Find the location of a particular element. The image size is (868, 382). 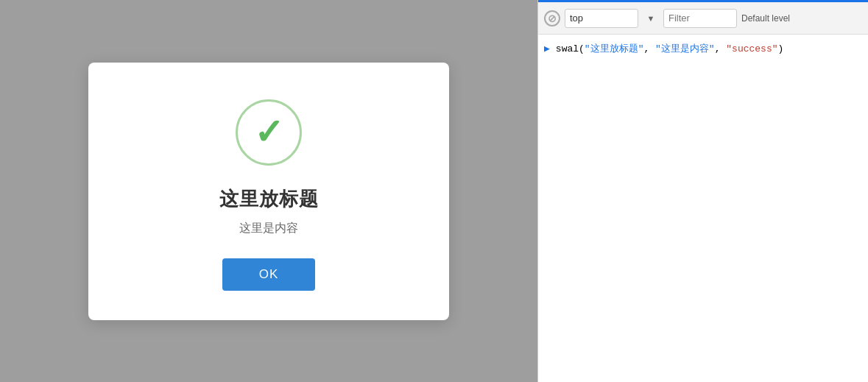

code-comma1: , is located at coordinates (649, 49).